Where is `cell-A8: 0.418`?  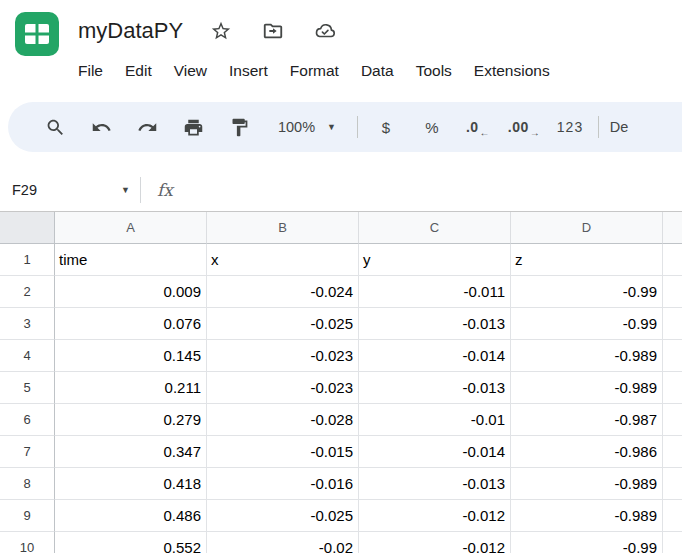
cell-A8: 0.418 is located at coordinates (131, 484).